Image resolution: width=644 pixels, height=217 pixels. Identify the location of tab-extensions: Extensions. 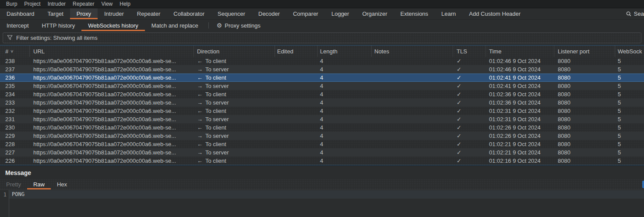
(415, 14).